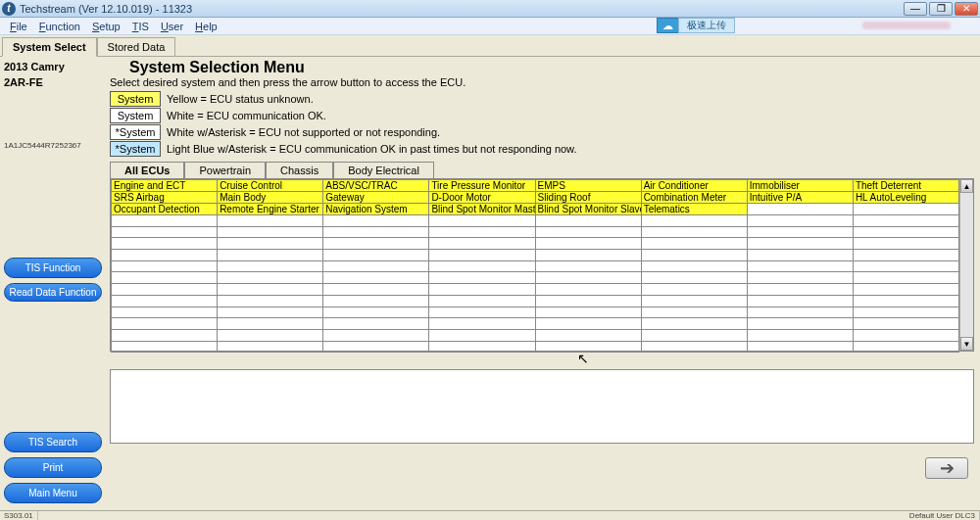 This screenshot has width=980, height=520. I want to click on ecu-cell: Main Body, so click(270, 198).